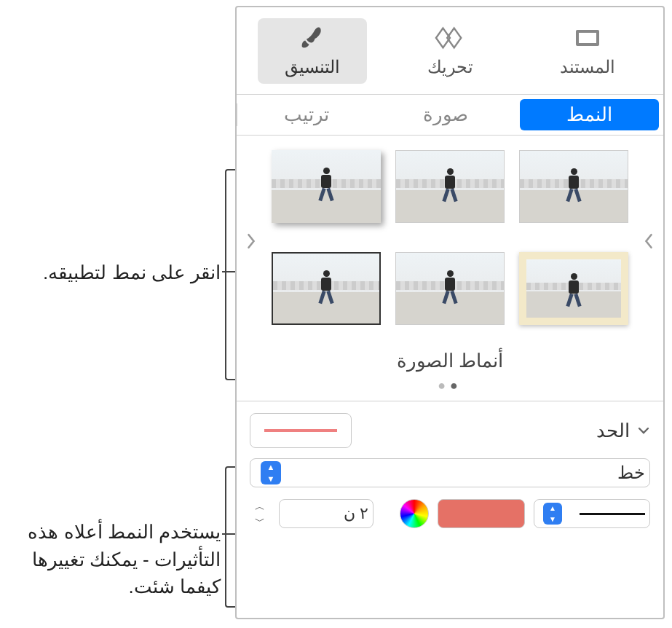 Image resolution: width=672 pixels, height=628 pixels. What do you see at coordinates (450, 38) in the screenshot?
I see `diamond-icon` at bounding box center [450, 38].